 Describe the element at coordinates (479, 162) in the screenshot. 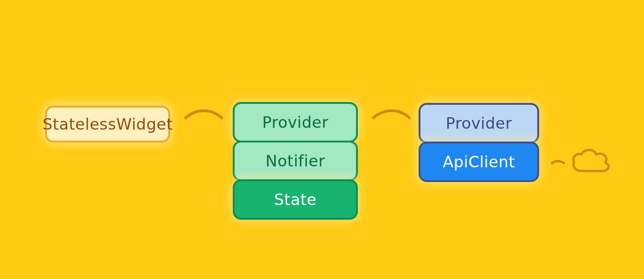

I see `blue-client-box: ApiClient` at that location.